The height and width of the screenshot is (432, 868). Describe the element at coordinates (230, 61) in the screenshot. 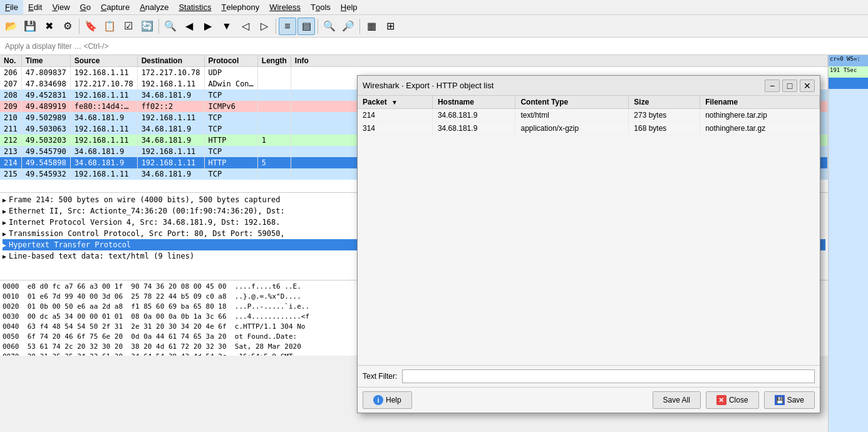

I see `col-protocol: Protocol` at that location.